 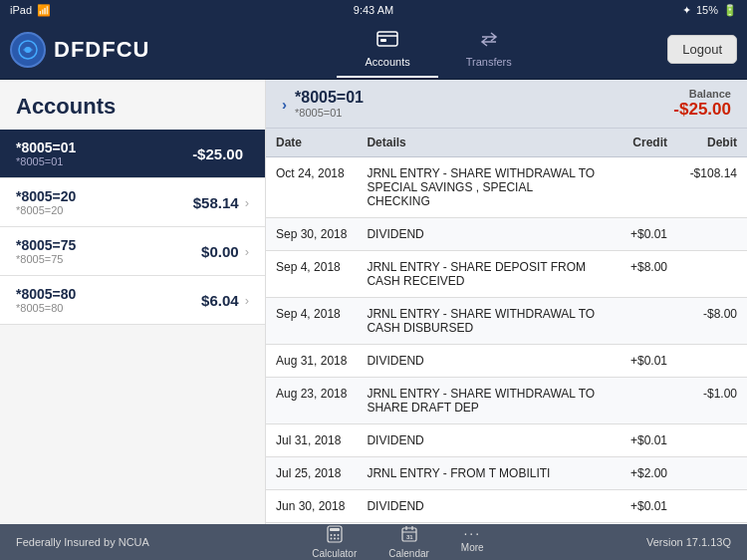 I want to click on tx-details: JRNL ENTRY - SHARE WITHDRAWAL TO SHARE D…, so click(x=482, y=401).